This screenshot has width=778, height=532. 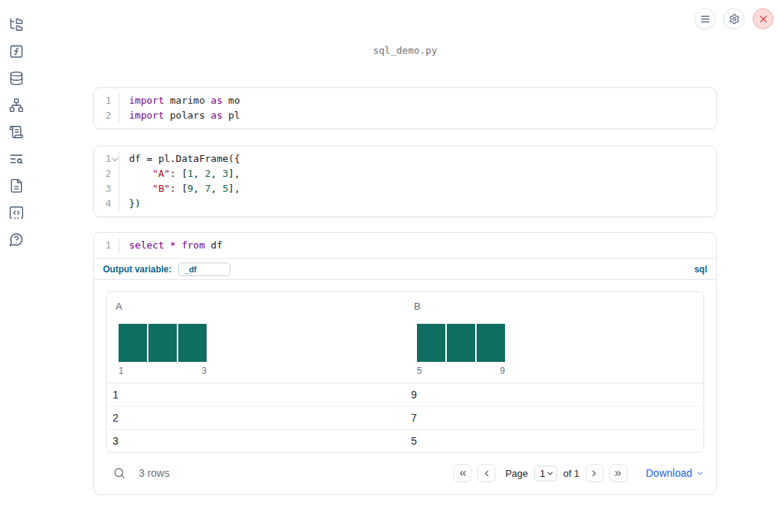 What do you see at coordinates (405, 174) in the screenshot?
I see `code-line: 2 "A": [1, 2, 3],` at bounding box center [405, 174].